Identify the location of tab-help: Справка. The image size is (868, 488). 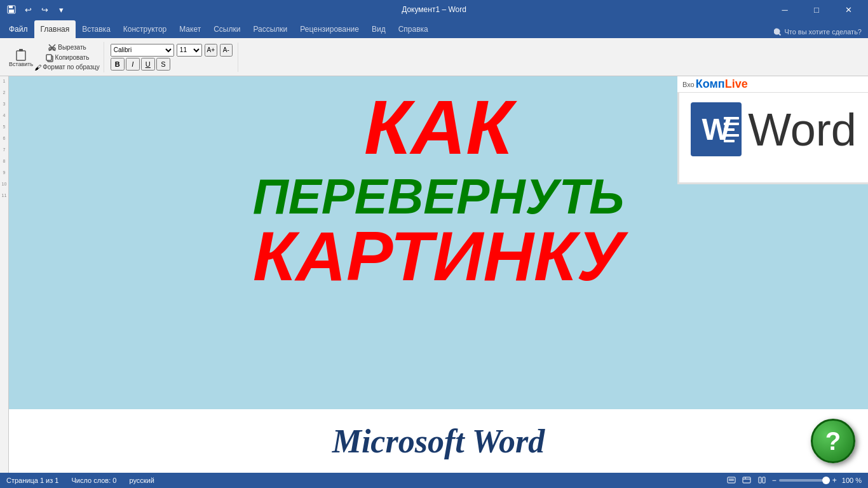
(413, 29).